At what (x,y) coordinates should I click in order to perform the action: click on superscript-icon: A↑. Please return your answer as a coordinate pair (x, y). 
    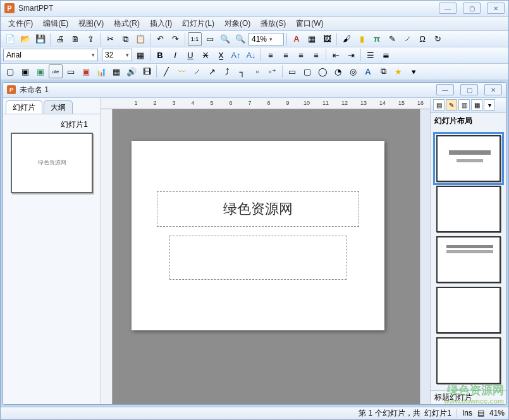
    Looking at the image, I should click on (236, 55).